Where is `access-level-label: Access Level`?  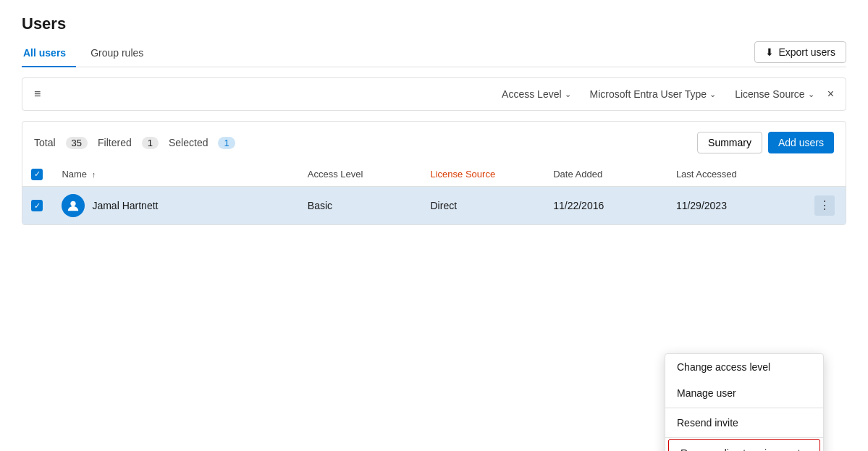 access-level-label: Access Level is located at coordinates (531, 94).